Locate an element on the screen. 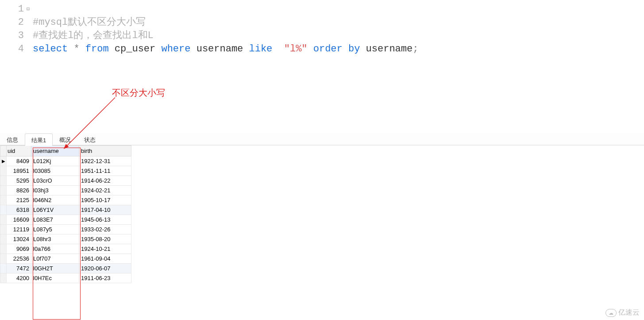 The height and width of the screenshot is (320, 644). cell-uid: 8409 is located at coordinates (19, 161).